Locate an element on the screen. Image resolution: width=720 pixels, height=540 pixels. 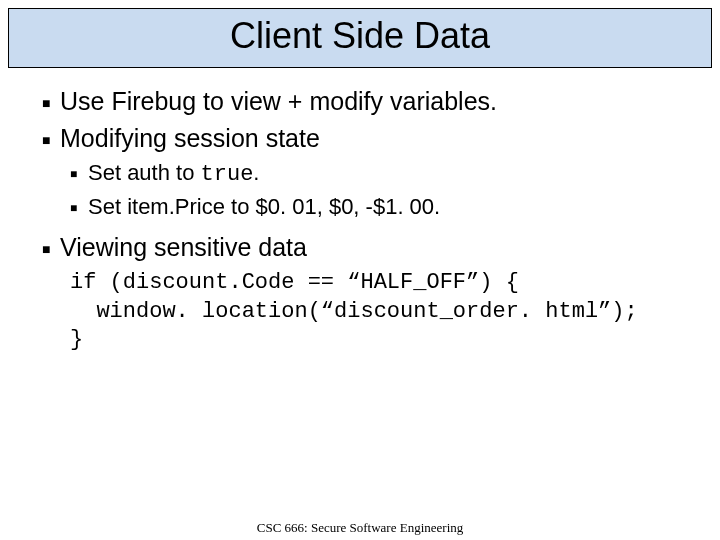
list-item: ■Set auth to true. is located at coordinates (374, 174).